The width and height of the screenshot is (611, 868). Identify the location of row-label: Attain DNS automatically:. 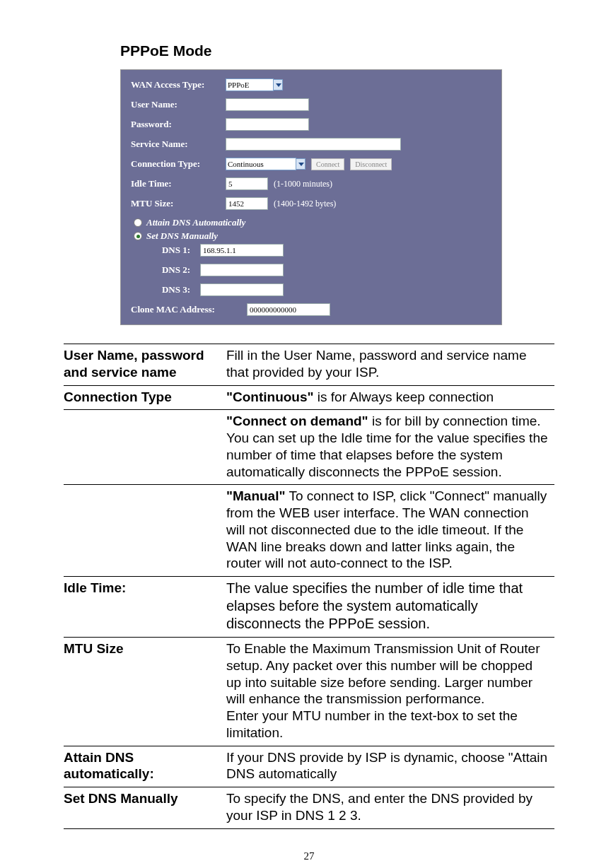
(145, 766).